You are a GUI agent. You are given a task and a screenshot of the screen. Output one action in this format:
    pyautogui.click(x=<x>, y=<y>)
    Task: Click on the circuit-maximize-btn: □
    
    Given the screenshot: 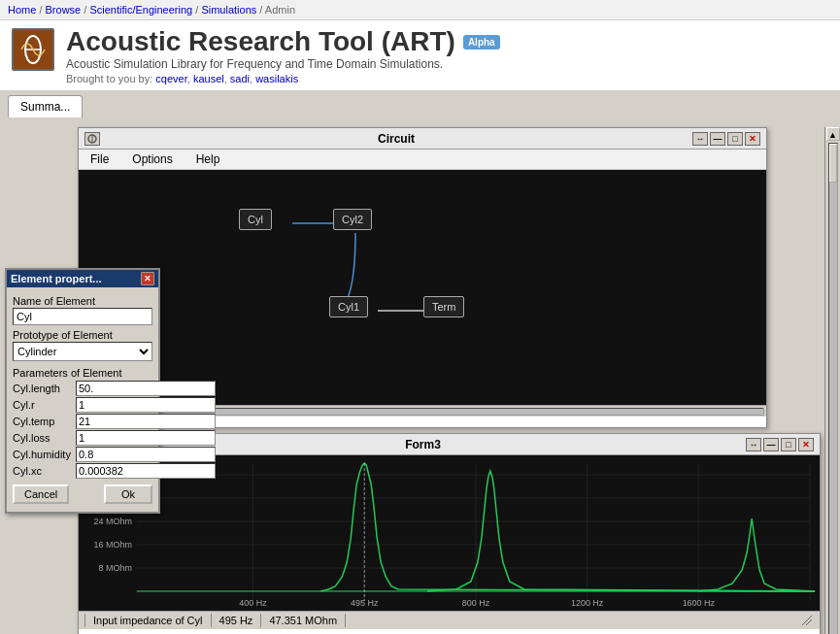 What is the action you would take?
    pyautogui.click(x=735, y=139)
    